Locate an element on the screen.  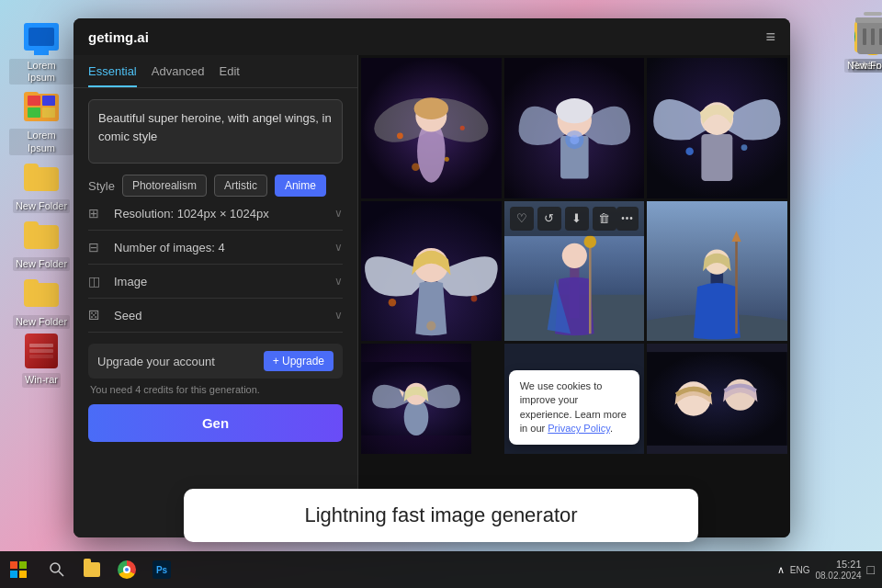
image-cell-cookie: We use cookies to improve your experienc… is located at coordinates (575, 399).